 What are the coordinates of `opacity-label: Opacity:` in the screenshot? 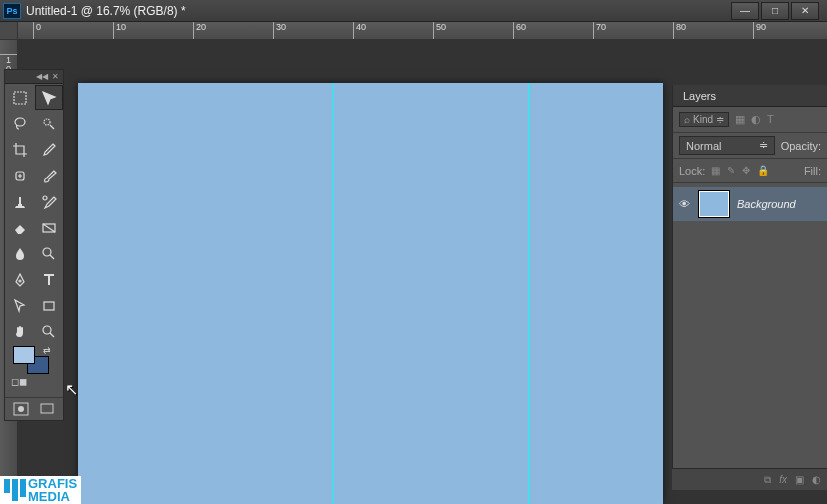 It's located at (801, 146).